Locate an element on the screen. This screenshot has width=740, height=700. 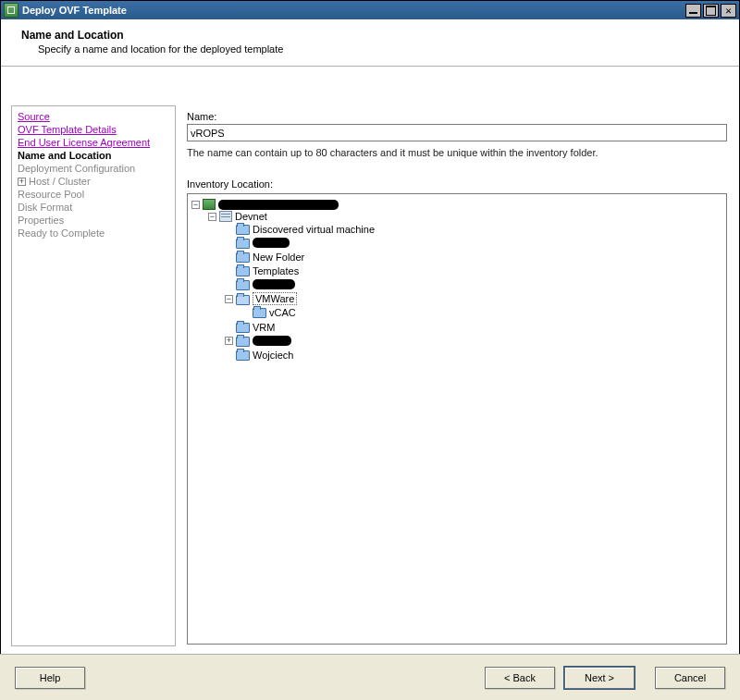
tree-root: − is located at coordinates (458, 204).